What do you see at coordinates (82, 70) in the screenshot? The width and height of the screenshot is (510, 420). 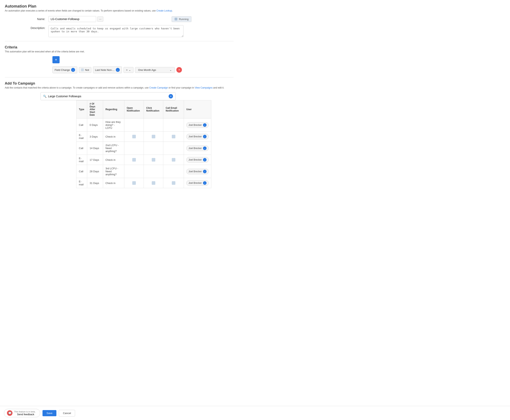 I see `not-checkbox-icon` at bounding box center [82, 70].